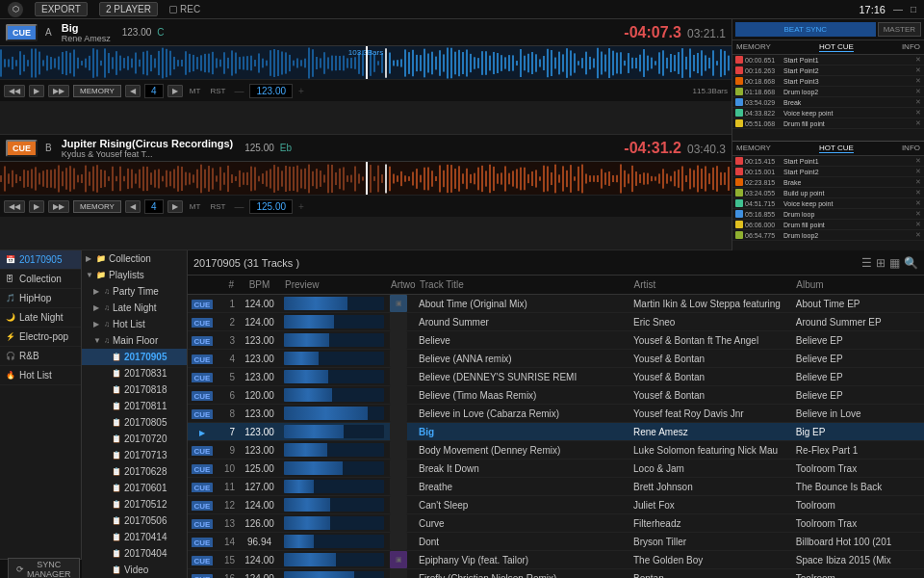 The height and width of the screenshot is (578, 924). I want to click on master-button: MASTER, so click(899, 29).